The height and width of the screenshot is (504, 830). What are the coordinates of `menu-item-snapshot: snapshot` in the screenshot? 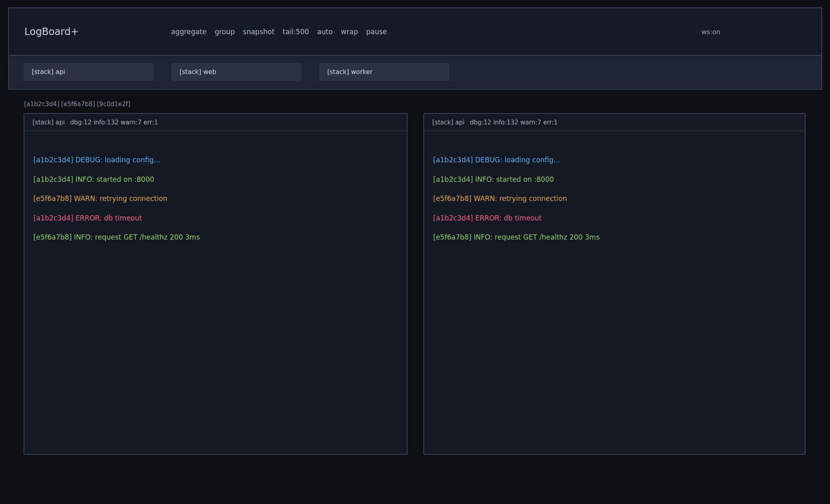 It's located at (259, 32).